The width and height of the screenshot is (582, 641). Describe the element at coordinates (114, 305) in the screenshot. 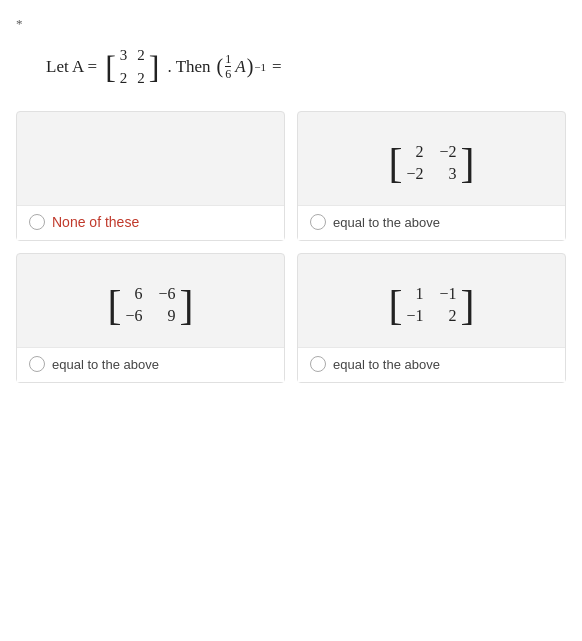

I see `bracket-l-c: [` at that location.